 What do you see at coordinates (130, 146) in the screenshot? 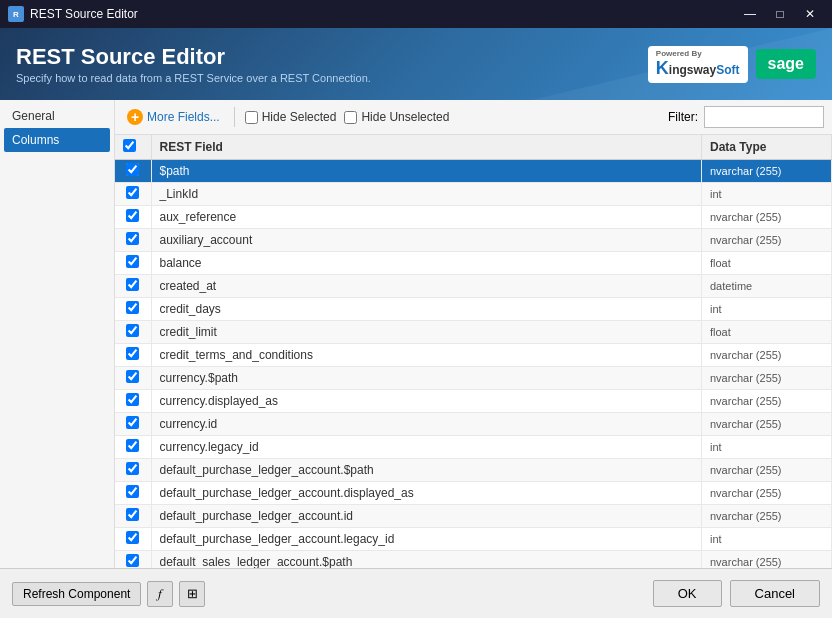
I see `select-all-checkbox` at bounding box center [130, 146].